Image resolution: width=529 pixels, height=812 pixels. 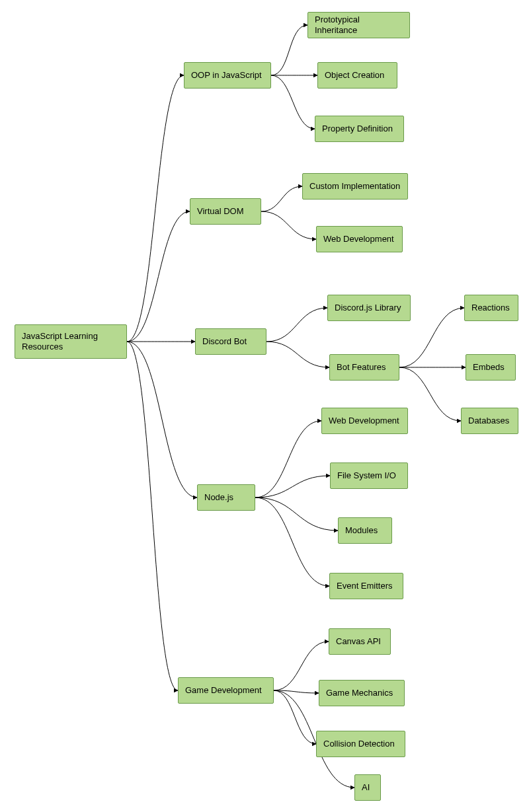 I want to click on edge-oop-oop_proto, so click(x=290, y=50).